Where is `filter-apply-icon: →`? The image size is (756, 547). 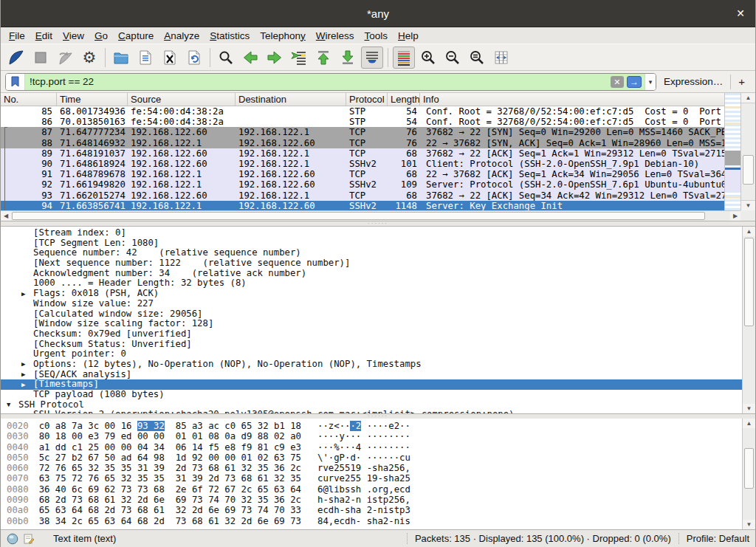 filter-apply-icon: → is located at coordinates (634, 82).